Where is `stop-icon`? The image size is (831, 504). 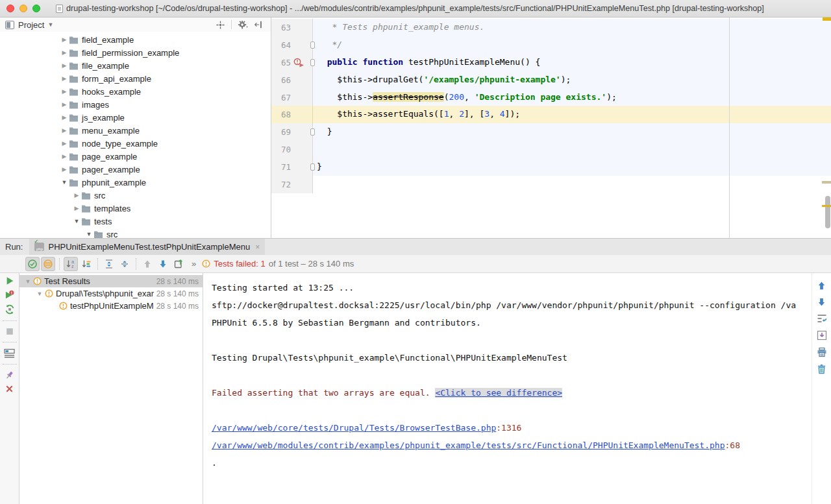 stop-icon is located at coordinates (10, 331).